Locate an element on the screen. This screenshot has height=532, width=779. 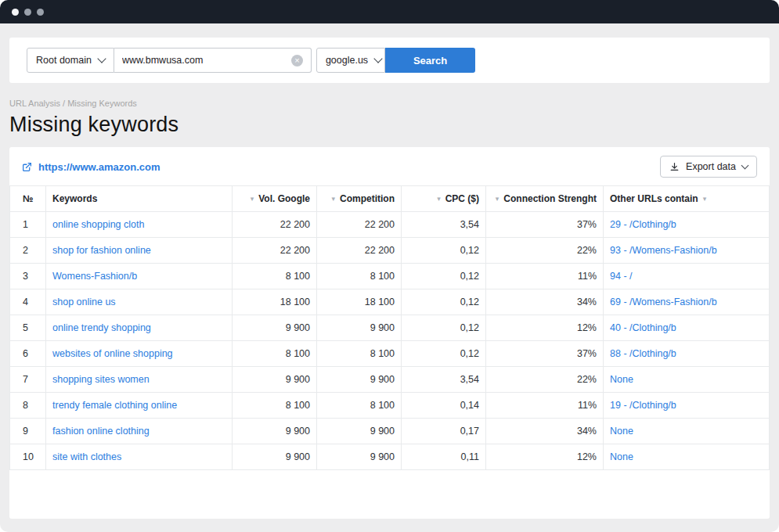
cpc-cell: 3,54 is located at coordinates (444, 380).